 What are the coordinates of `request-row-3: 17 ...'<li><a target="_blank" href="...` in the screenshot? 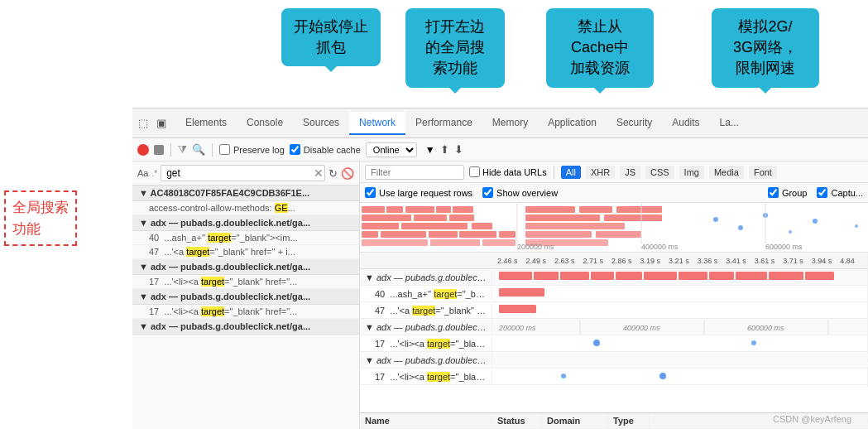 It's located at (614, 344).